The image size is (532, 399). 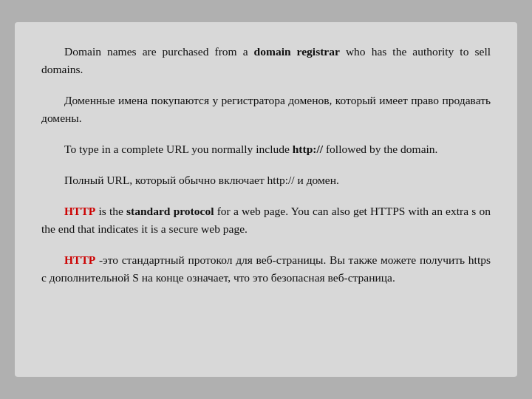 What do you see at coordinates (266, 220) in the screenshot?
I see `paragraph-3-en: HTTP is the standard protocol for a web …` at bounding box center [266, 220].